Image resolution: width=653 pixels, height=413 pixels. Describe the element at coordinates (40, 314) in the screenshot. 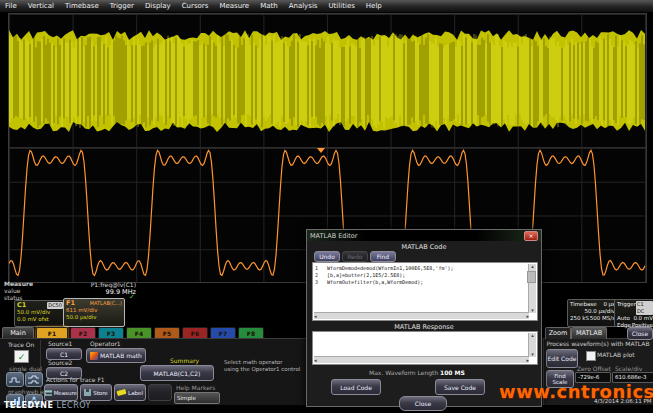

I see `c1-descriptor-box: C1 DC50 50.0 mV/div 0.0 mV ofst` at that location.